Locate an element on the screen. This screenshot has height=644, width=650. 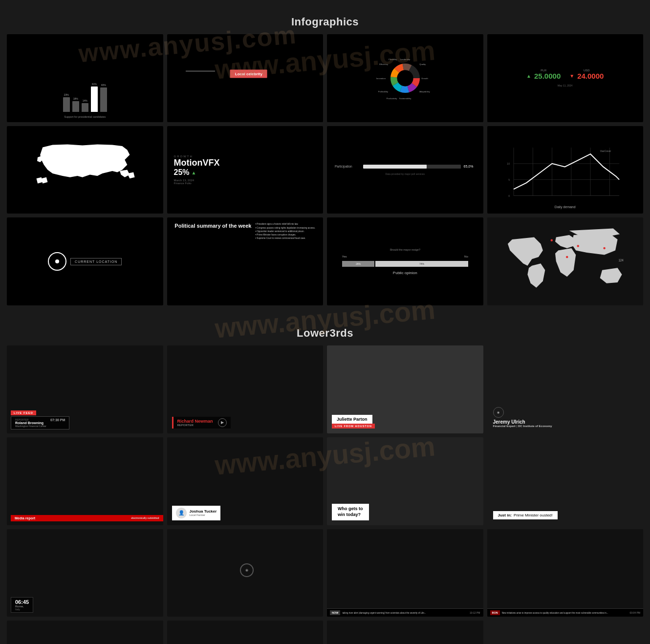
now-time: 10:12 PM is located at coordinates (475, 613).